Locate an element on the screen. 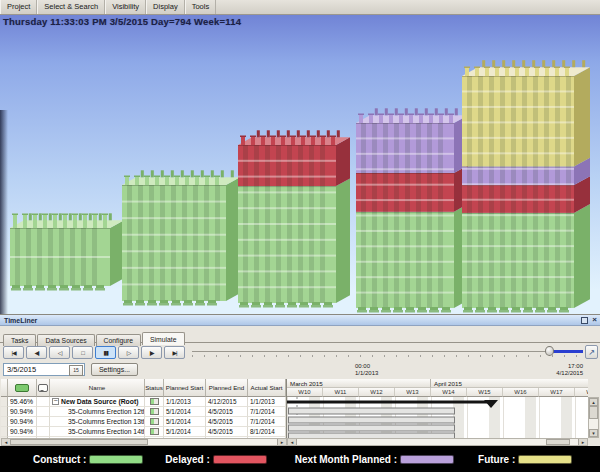  calendar-picker-icon: 15 is located at coordinates (76, 370).